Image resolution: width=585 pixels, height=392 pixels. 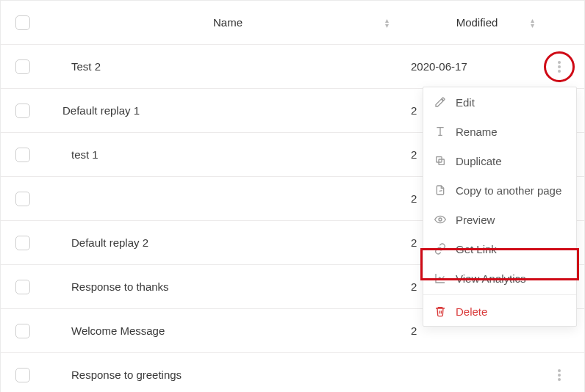 What do you see at coordinates (440, 102) in the screenshot?
I see `pencil-icon` at bounding box center [440, 102].